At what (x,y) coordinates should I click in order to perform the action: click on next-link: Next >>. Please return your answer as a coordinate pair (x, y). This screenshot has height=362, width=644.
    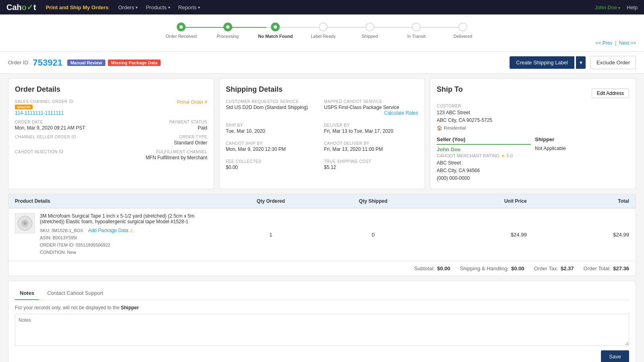
    Looking at the image, I should click on (627, 43).